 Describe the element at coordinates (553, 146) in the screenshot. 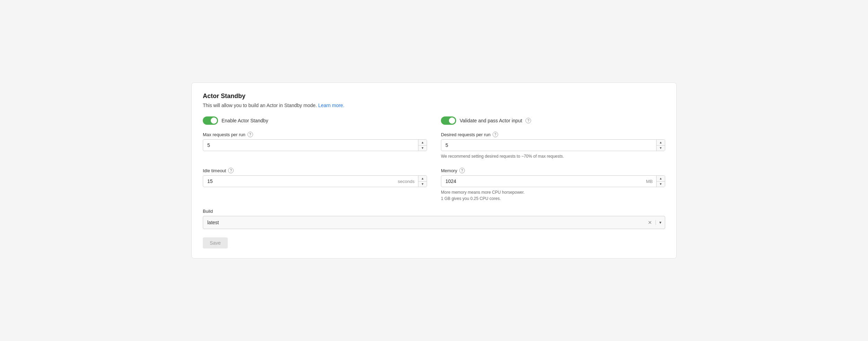

I see `desired-requests-group: Desired requests per run ? ▲ ▼ We recomm…` at that location.